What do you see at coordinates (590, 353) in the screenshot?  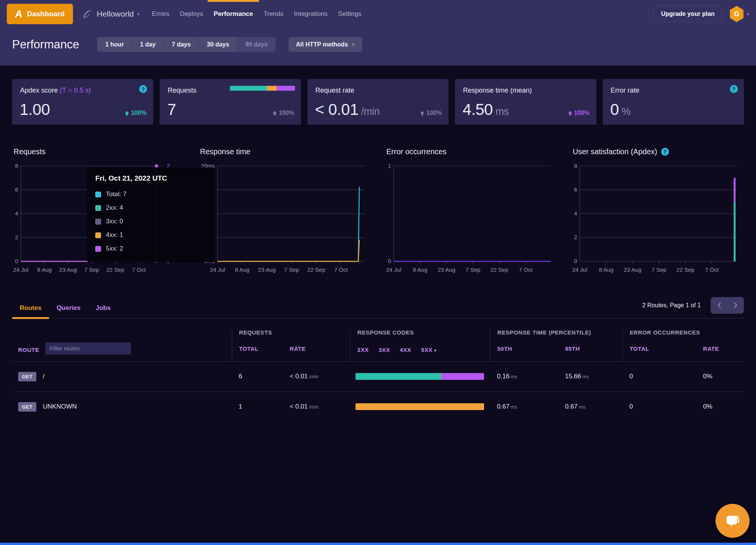 I see `column-p95: 95TH` at bounding box center [590, 353].